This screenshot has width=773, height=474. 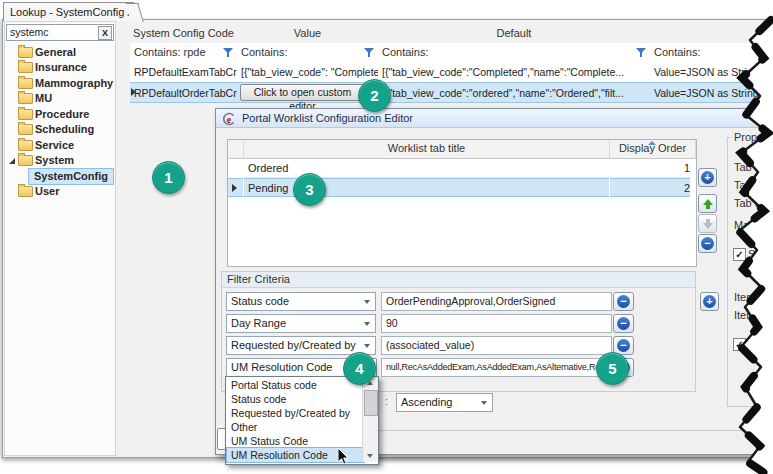 I want to click on filter-value-input-4: null,RecAsAddedExam,AsAddedExam,AsAltern…, so click(x=496, y=368).